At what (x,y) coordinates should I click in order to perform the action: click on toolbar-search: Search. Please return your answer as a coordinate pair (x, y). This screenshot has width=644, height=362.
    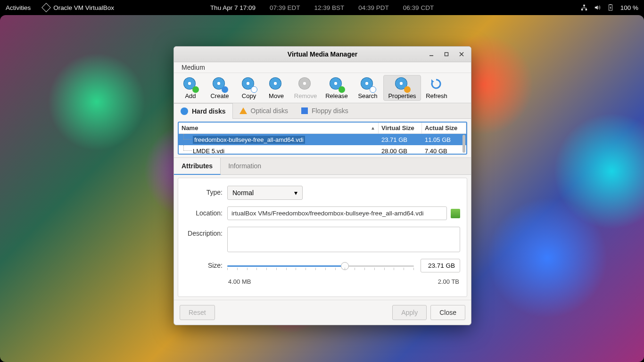
    Looking at the image, I should click on (368, 88).